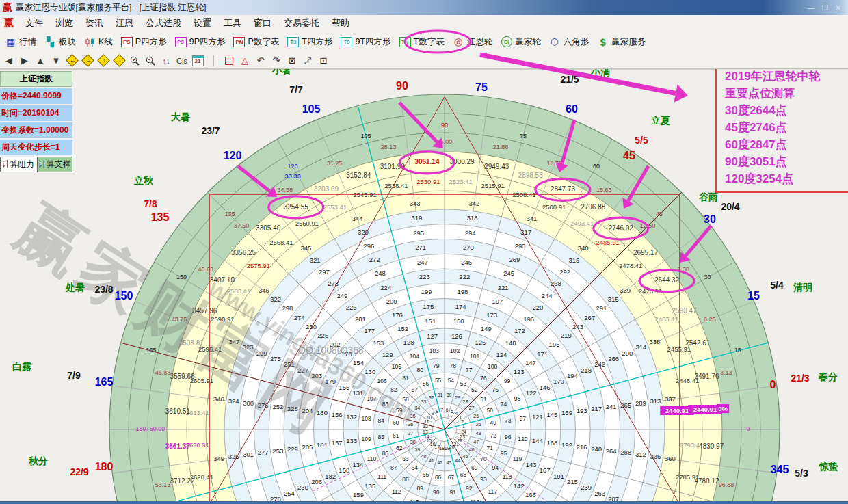 Image resolution: width=848 pixels, height=504 pixels. I want to click on svg-text: 197, so click(497, 301).